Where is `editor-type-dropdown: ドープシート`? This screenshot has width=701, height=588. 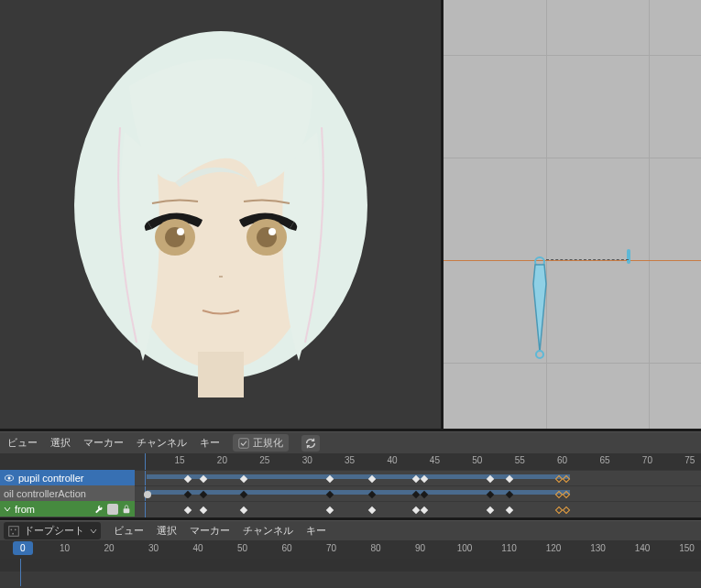 editor-type-dropdown: ドープシート is located at coordinates (52, 531).